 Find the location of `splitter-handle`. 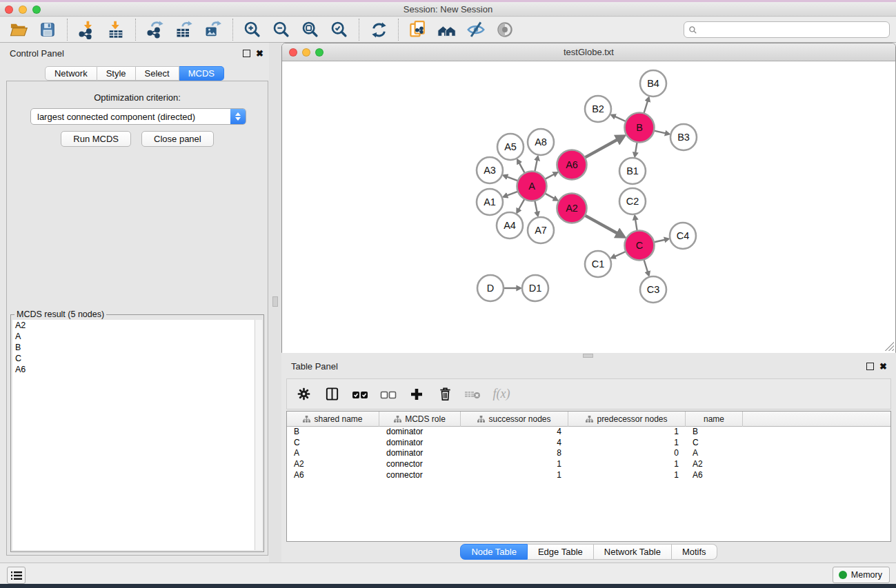

splitter-handle is located at coordinates (588, 356).